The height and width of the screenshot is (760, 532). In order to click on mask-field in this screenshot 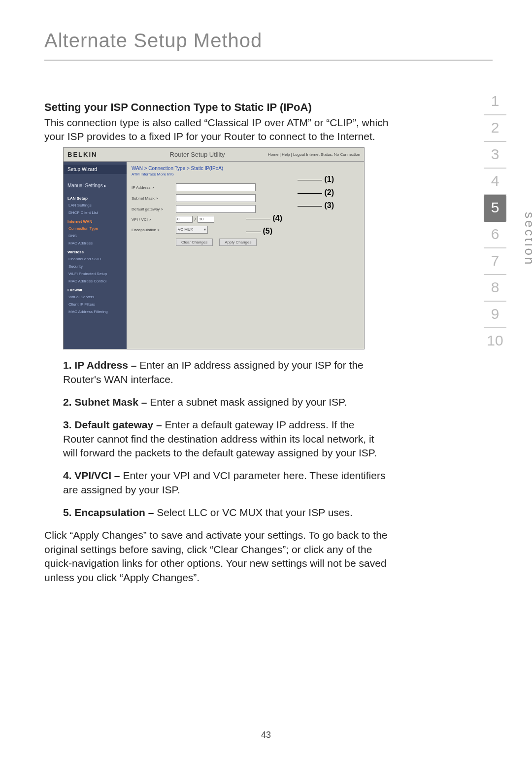, I will do `click(216, 198)`.